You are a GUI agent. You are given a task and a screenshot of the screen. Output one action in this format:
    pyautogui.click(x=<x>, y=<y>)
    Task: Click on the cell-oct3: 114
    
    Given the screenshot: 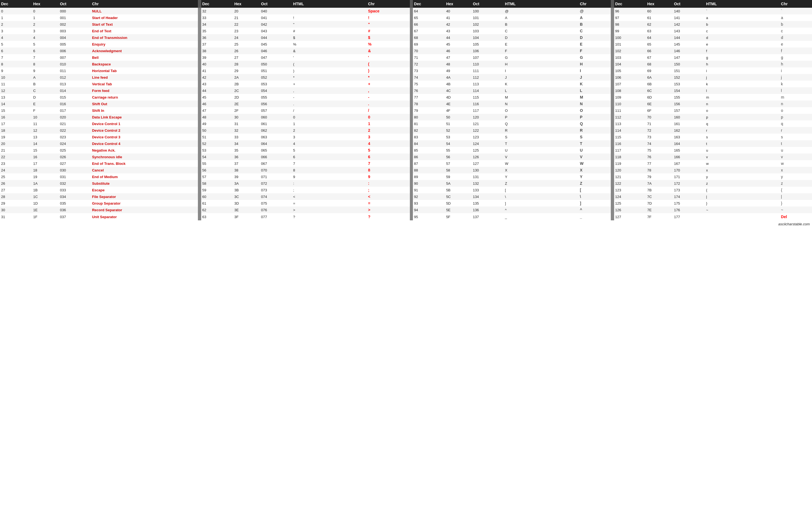 What is the action you would take?
    pyautogui.click(x=488, y=90)
    